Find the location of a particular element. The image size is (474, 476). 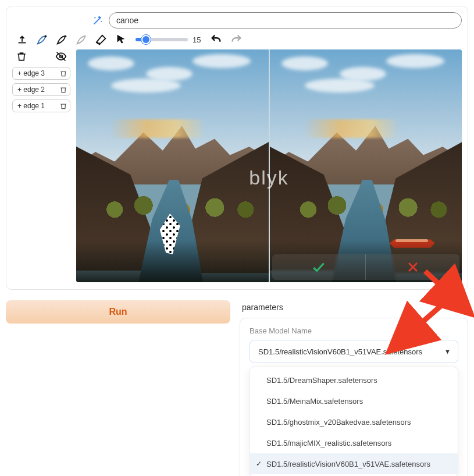

base-model-option: SD1.5/ghostmix_v20Bakedvae.safetensors is located at coordinates (354, 422).